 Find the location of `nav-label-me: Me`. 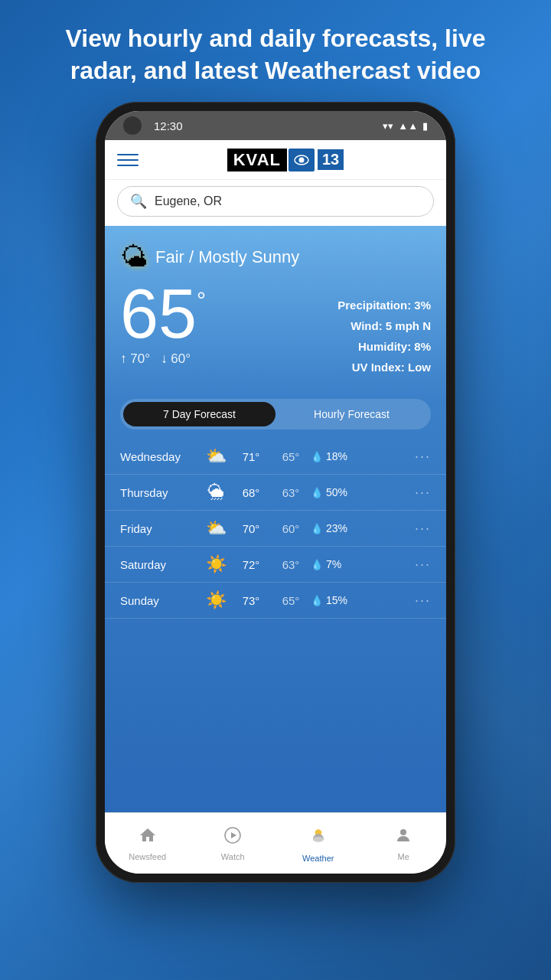

nav-label-me: Me is located at coordinates (404, 857).